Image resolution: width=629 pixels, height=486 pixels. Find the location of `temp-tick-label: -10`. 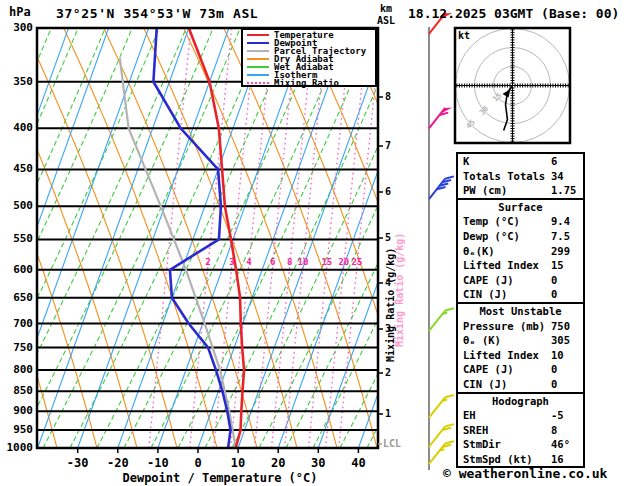

temp-tick-label: -10 is located at coordinates (158, 463).